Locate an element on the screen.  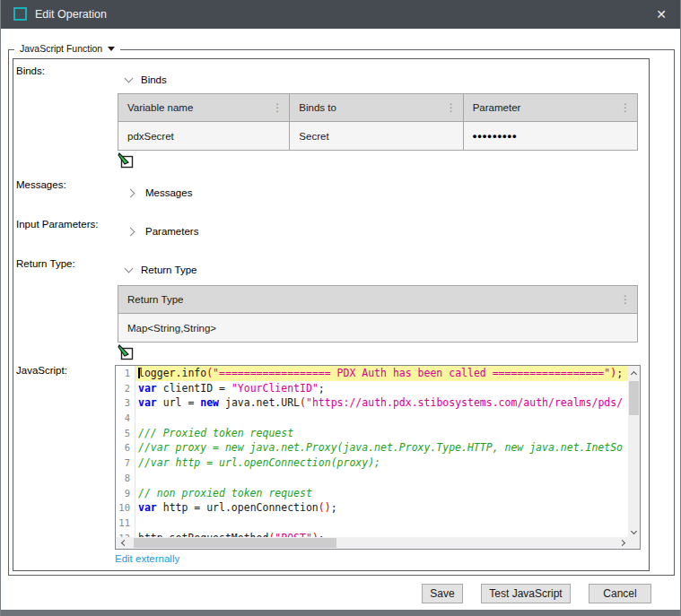
vertical-scroll-thumb is located at coordinates (633, 398).